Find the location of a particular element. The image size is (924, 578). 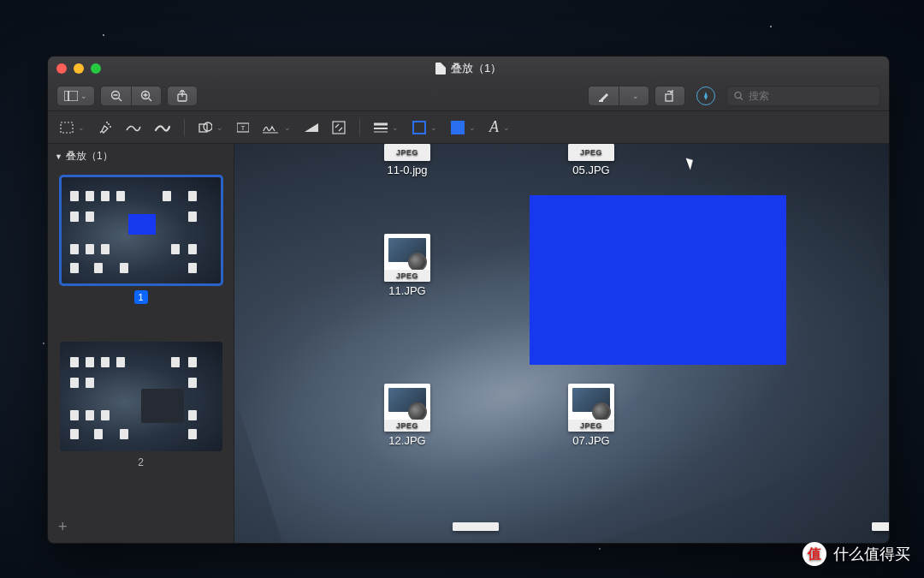

disclosure-triangle-icon: ▼ is located at coordinates (58, 157).